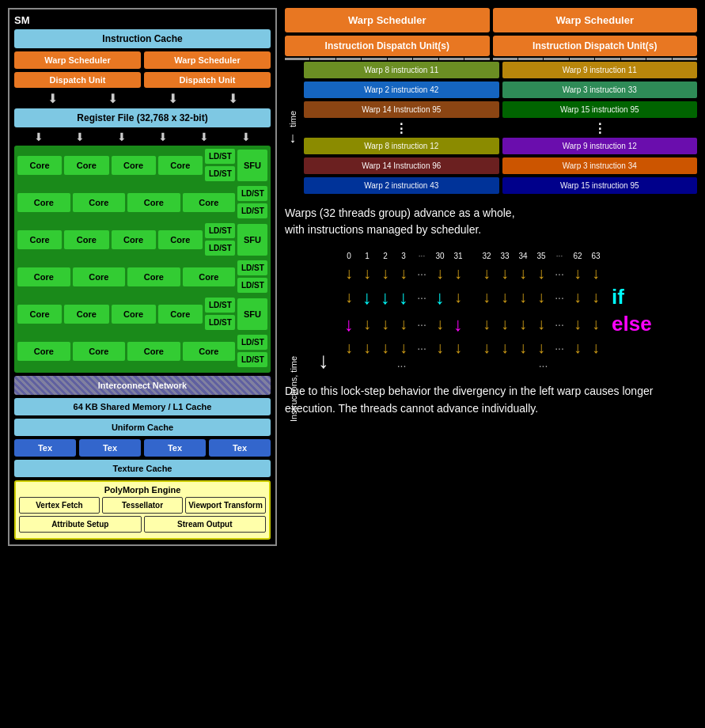  I want to click on ldst-sfu-group-6: LD/ST LD/ST, so click(252, 351).